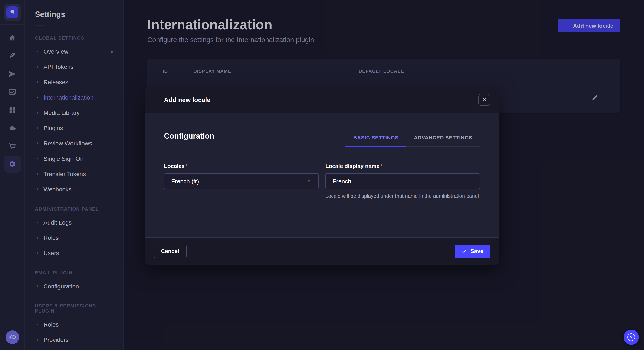 This screenshot has height=350, width=644. I want to click on question-icon: ?, so click(631, 337).